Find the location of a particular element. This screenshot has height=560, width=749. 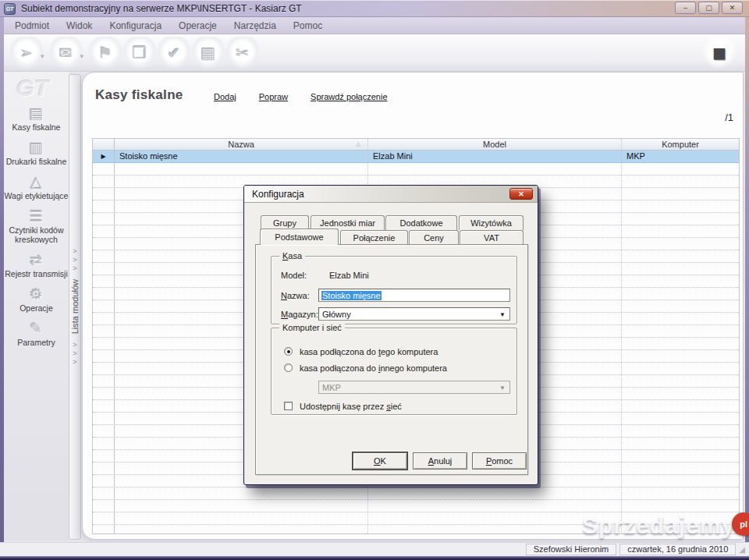

checkmark-icon: ✔ is located at coordinates (175, 53).